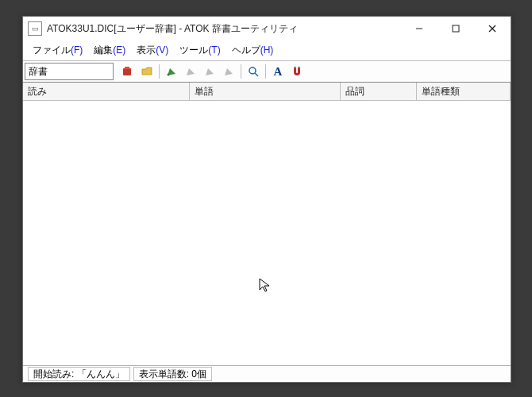 Image resolution: width=532 pixels, height=397 pixels. Describe the element at coordinates (152, 51) in the screenshot. I see `menu-view: 表示(V)` at that location.